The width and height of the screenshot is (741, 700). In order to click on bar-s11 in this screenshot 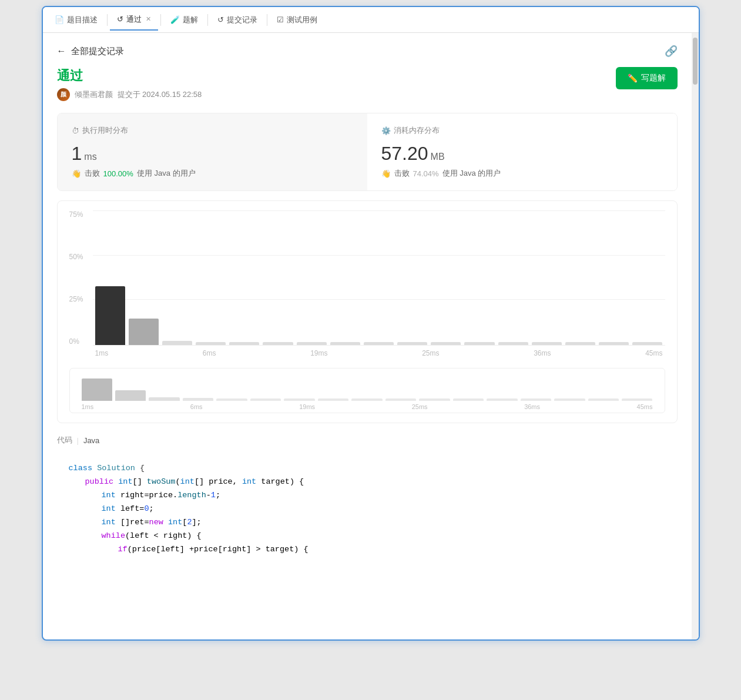, I will do `click(445, 343)`.